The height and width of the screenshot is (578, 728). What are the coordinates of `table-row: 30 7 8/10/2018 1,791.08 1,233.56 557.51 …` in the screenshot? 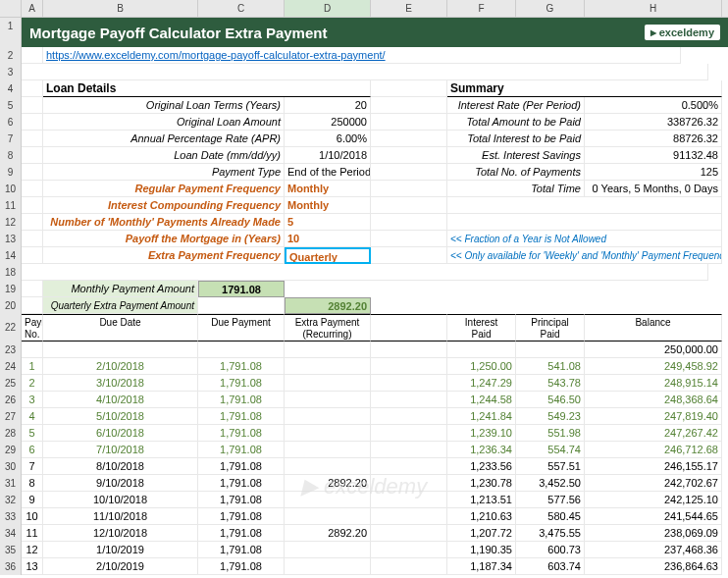 It's located at (364, 467).